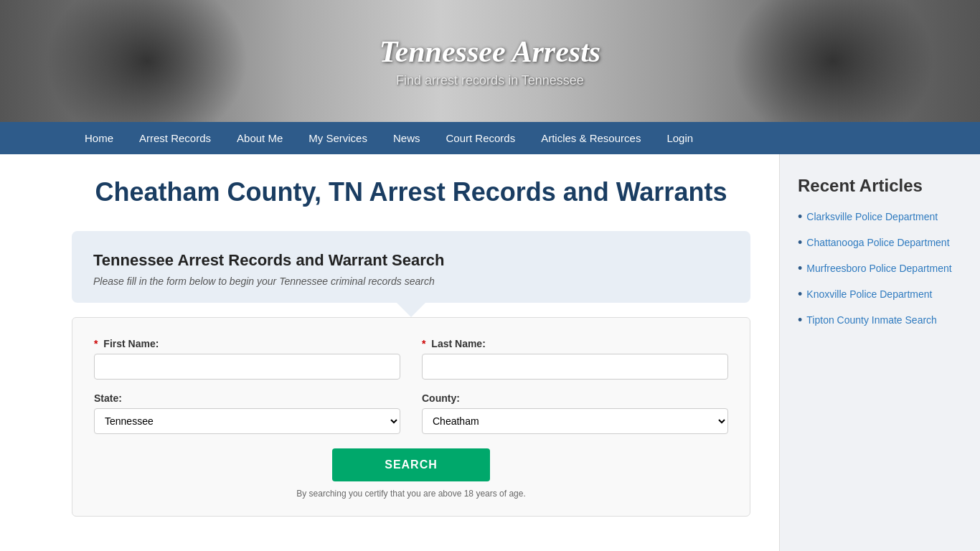 This screenshot has width=980, height=551. What do you see at coordinates (247, 344) in the screenshot?
I see `first-name-label: * First Name:` at bounding box center [247, 344].